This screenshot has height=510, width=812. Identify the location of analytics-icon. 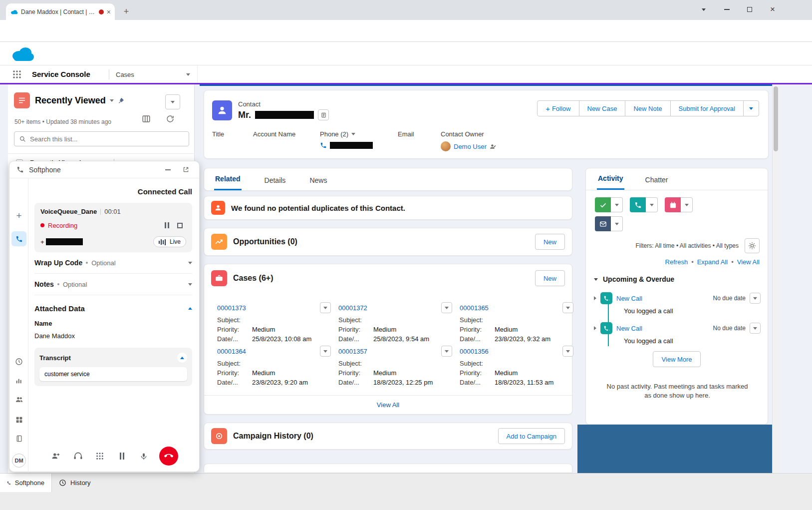
(19, 381).